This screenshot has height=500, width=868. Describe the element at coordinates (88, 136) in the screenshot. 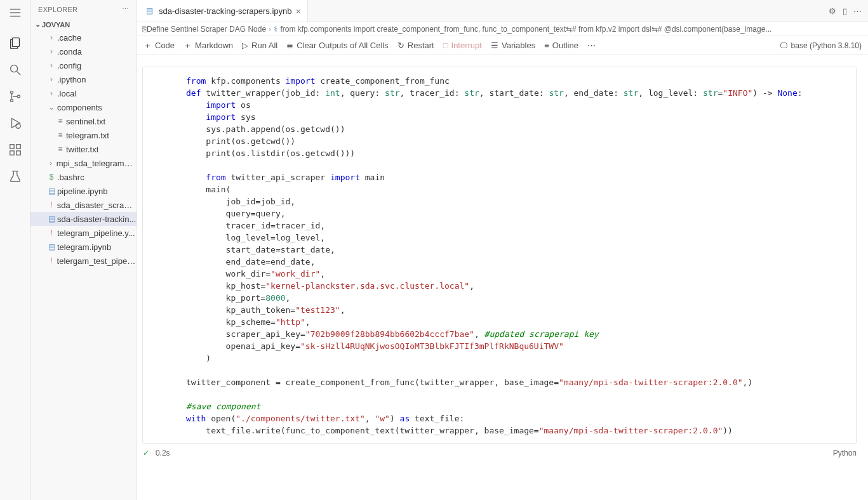

I see `file-label: telegram.txt` at that location.